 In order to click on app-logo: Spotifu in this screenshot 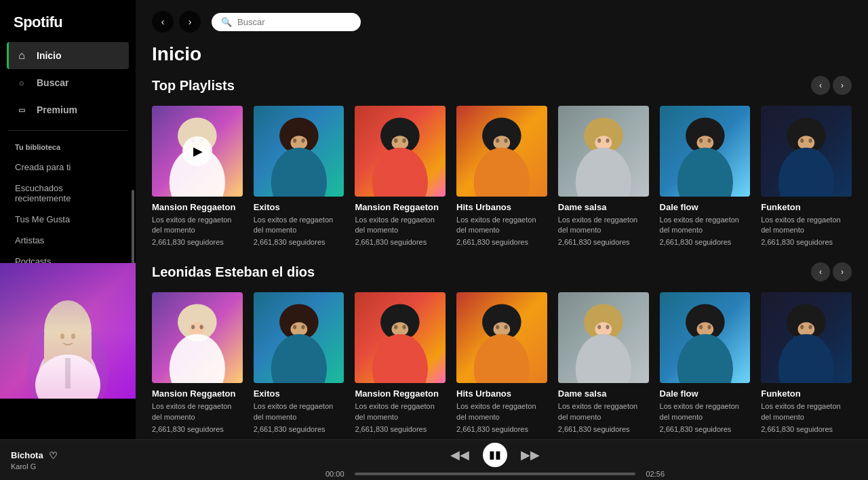, I will do `click(68, 21)`.